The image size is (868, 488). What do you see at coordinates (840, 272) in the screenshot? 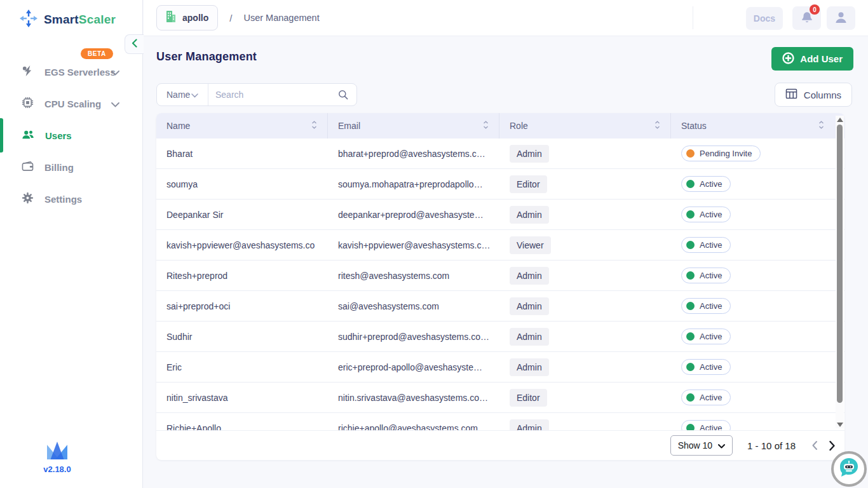
I see `table-scrollbar` at bounding box center [840, 272].